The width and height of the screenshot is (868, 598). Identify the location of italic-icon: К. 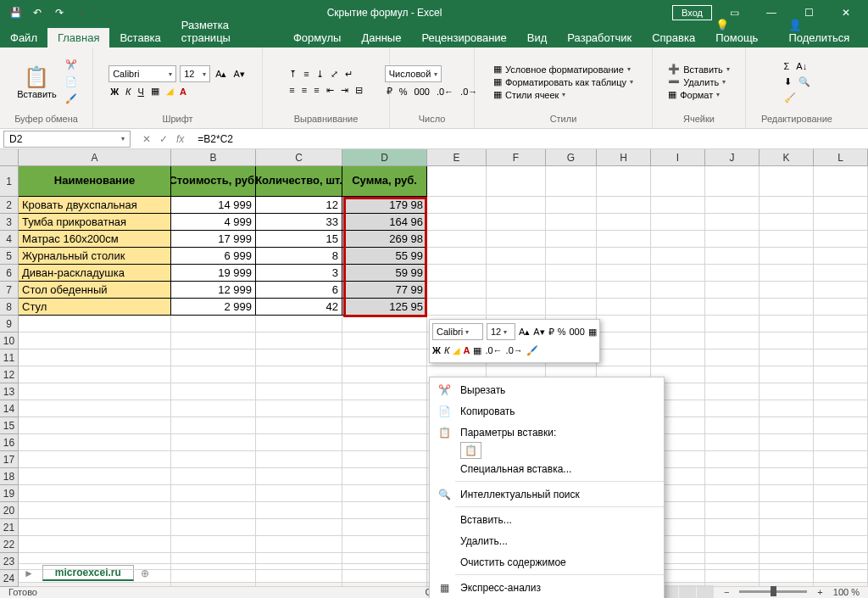
(128, 92).